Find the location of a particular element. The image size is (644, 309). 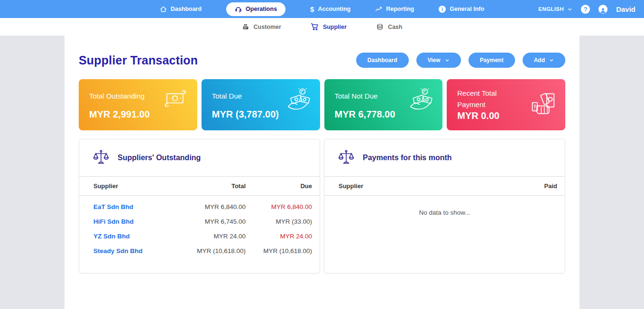

nav-item-general-info: i General Info is located at coordinates (461, 9).